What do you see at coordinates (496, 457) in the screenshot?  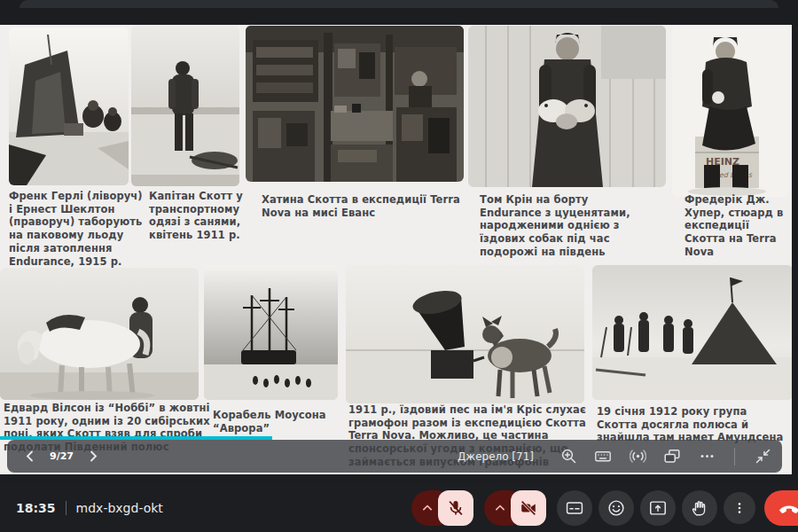 I see `source-label: Джерело [71]` at bounding box center [496, 457].